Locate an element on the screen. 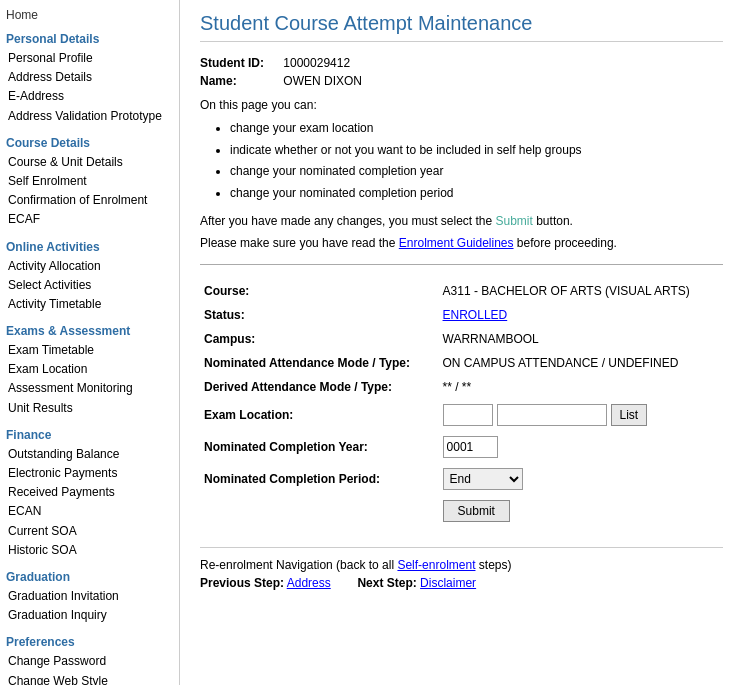 Image resolution: width=743 pixels, height=685 pixels. list-item: change your nominated completion period is located at coordinates (476, 194).